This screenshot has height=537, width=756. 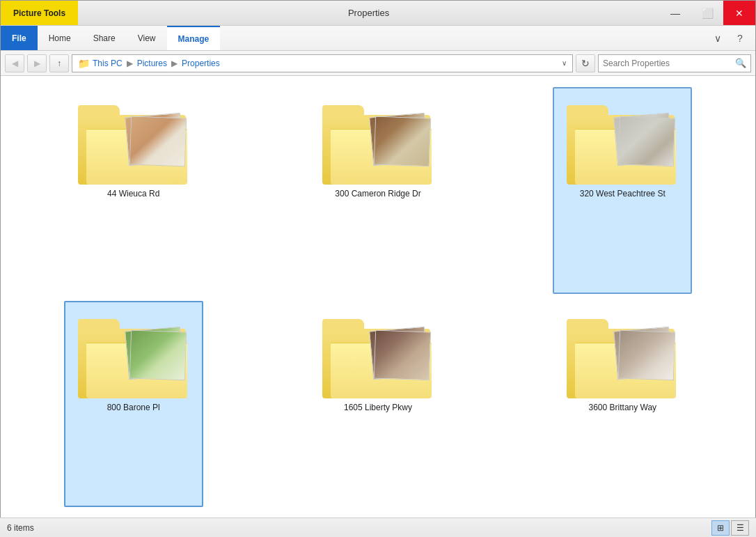 I want to click on folder-label-6: 3600 Brittany Way, so click(x=623, y=407).